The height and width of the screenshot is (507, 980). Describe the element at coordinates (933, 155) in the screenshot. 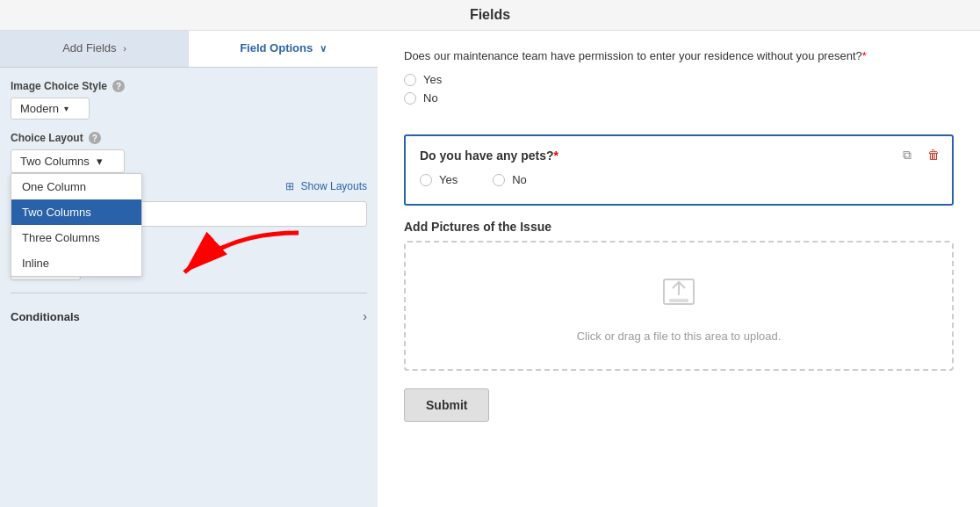

I see `trash-icon: 🗑` at that location.